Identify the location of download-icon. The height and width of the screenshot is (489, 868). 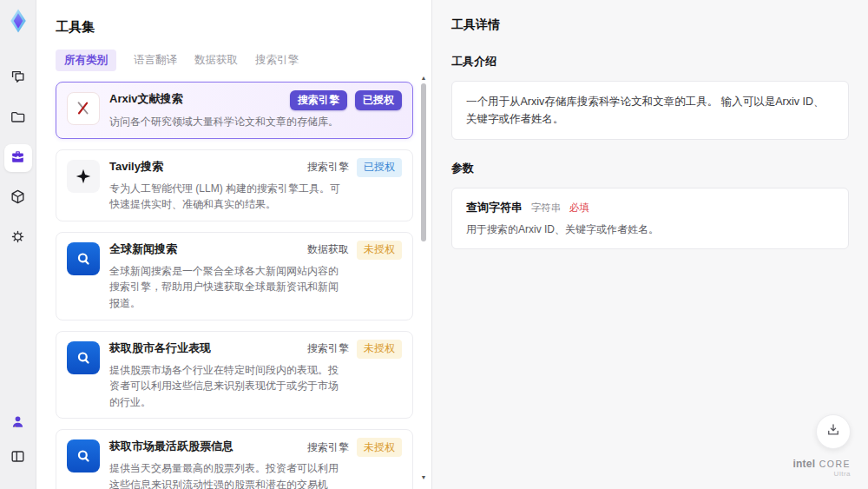
(833, 432).